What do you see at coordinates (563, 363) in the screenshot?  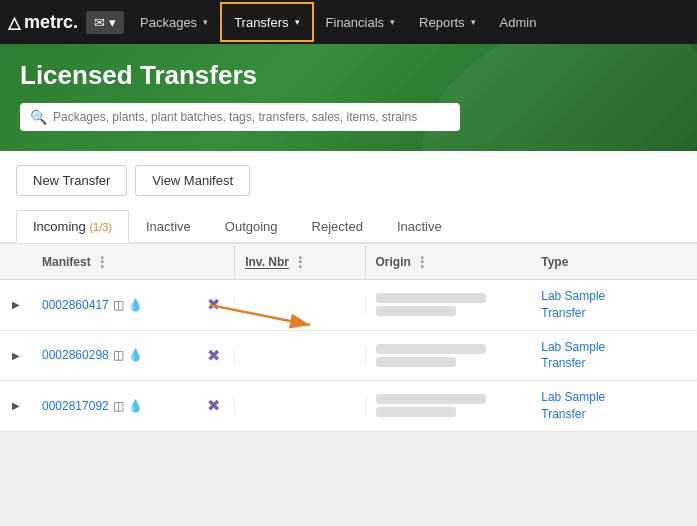 I see `row2-type-link2: Transfer` at bounding box center [563, 363].